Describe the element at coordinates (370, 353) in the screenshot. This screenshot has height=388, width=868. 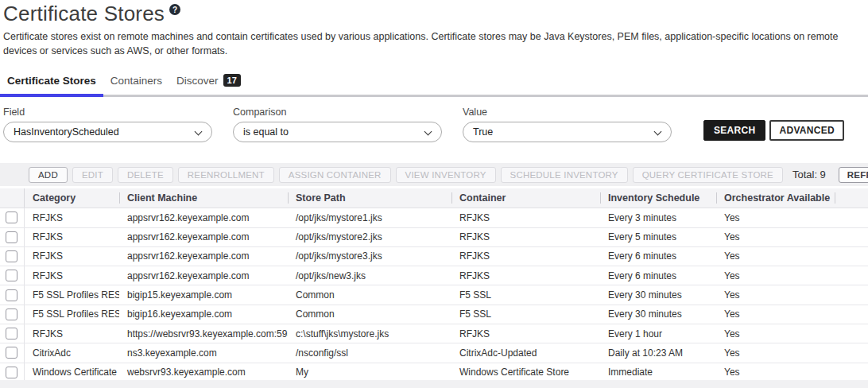
I see `cell-store-path: /nsconfig/ssl` at that location.